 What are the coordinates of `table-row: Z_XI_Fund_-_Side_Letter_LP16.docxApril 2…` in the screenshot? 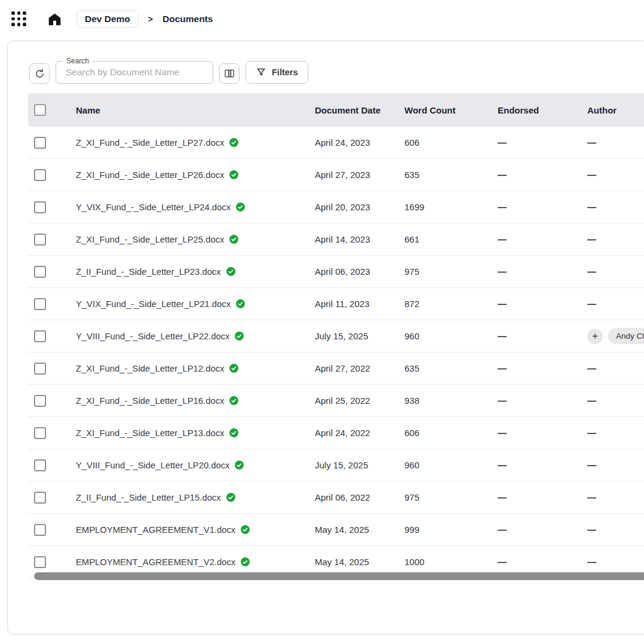 It's located at (336, 401).